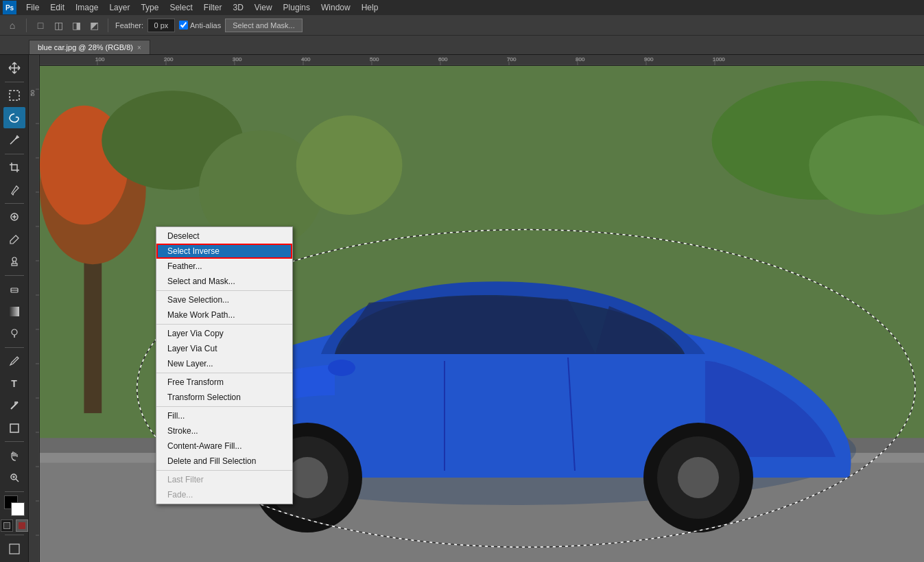 Image resolution: width=924 pixels, height=562 pixels. Describe the element at coordinates (14, 140) in the screenshot. I see `magic-wand-tool` at that location.